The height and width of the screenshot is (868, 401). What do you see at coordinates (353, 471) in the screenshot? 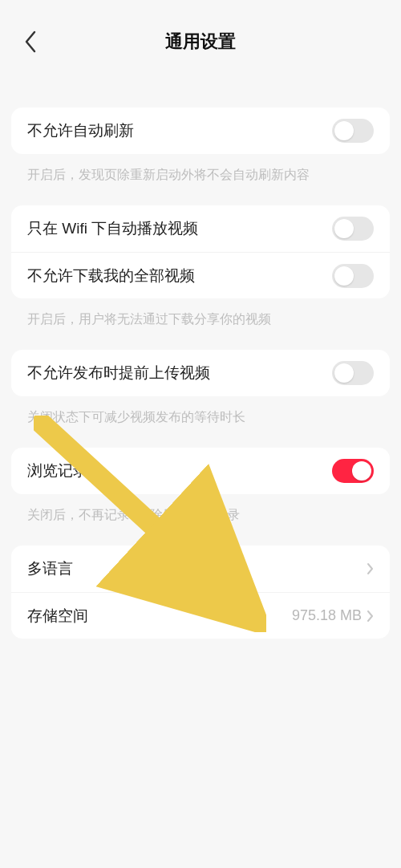
I see `toggle-history` at bounding box center [353, 471].